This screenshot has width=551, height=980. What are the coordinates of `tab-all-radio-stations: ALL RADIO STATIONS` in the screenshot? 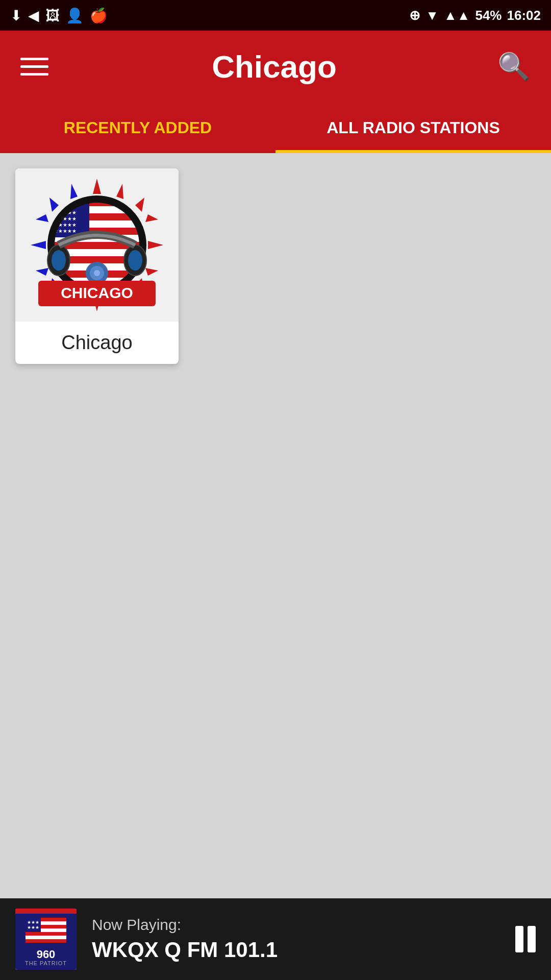 It's located at (413, 128).